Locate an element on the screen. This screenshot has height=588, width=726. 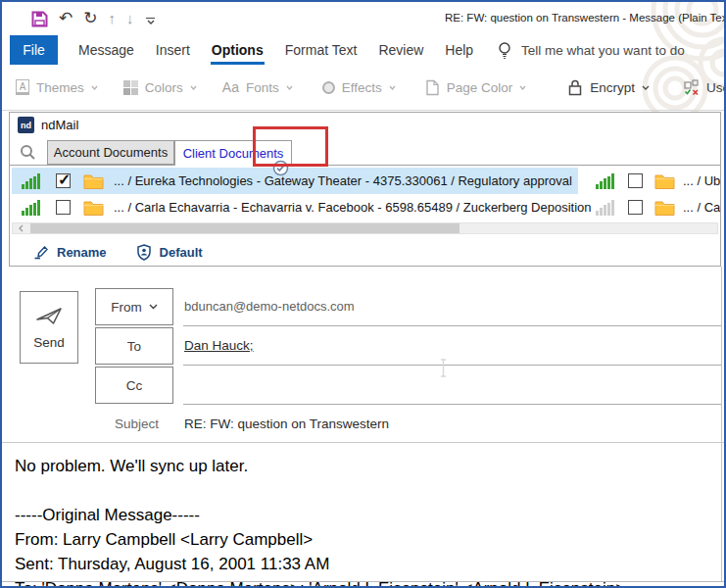
tell-me-box: Tell me what you want to do is located at coordinates (592, 50).